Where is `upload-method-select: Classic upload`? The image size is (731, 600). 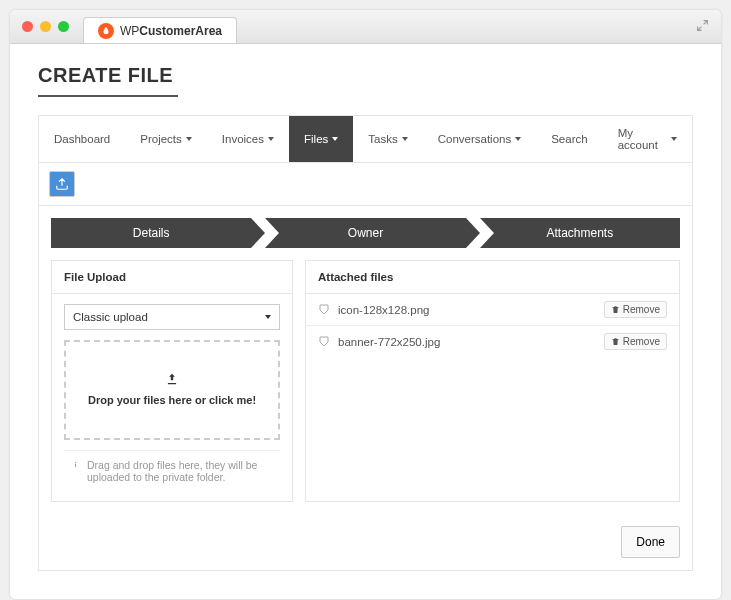 upload-method-select: Classic upload is located at coordinates (172, 317).